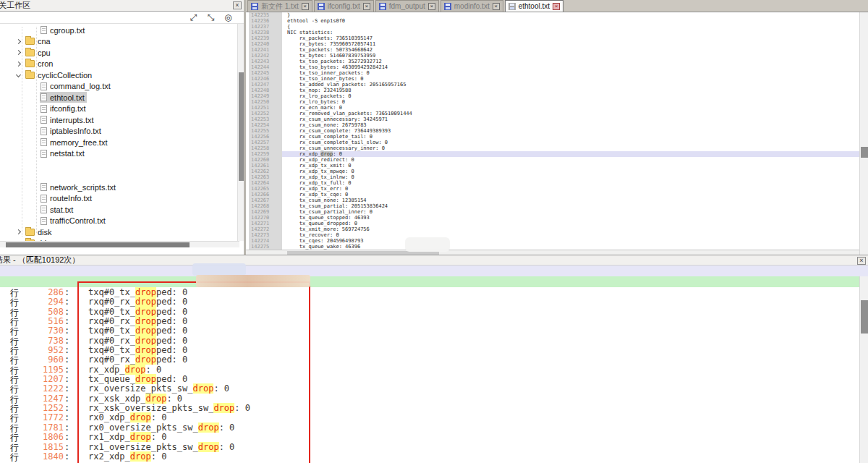  Describe the element at coordinates (237, 6) in the screenshot. I see `workspace-close-icon: ×` at that location.